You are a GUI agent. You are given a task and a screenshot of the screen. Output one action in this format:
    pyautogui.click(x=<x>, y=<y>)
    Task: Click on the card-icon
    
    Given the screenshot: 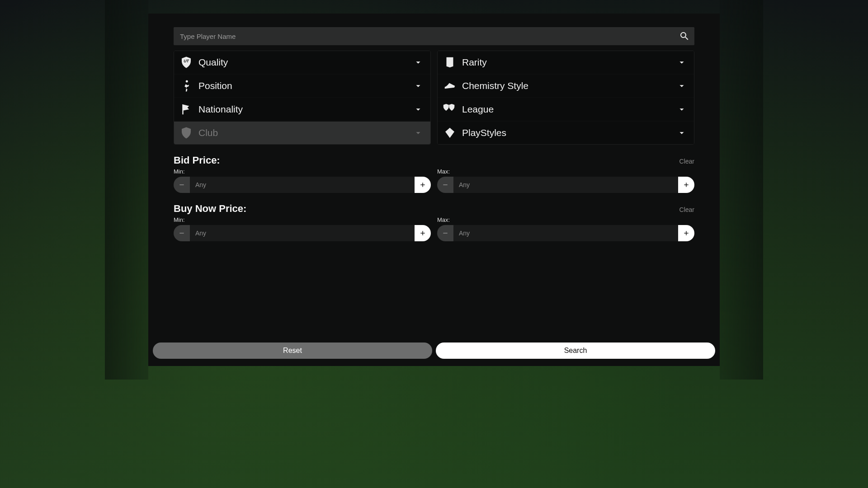 What is the action you would take?
    pyautogui.click(x=450, y=62)
    